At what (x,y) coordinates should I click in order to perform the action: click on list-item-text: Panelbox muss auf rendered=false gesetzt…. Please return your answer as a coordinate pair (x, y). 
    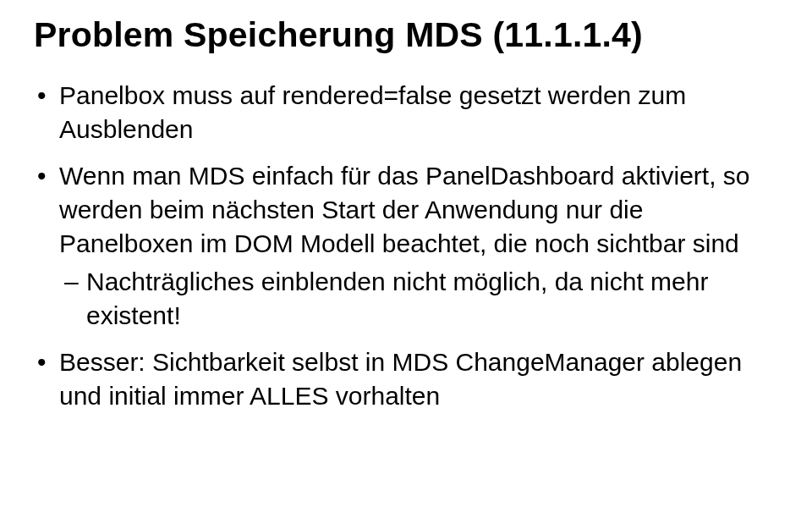
    Looking at the image, I should click on (372, 112).